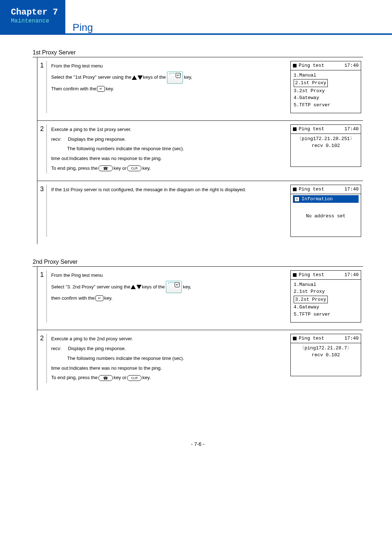  Describe the element at coordinates (326, 75) in the screenshot. I see `lcd-item: 1.Manual` at that location.